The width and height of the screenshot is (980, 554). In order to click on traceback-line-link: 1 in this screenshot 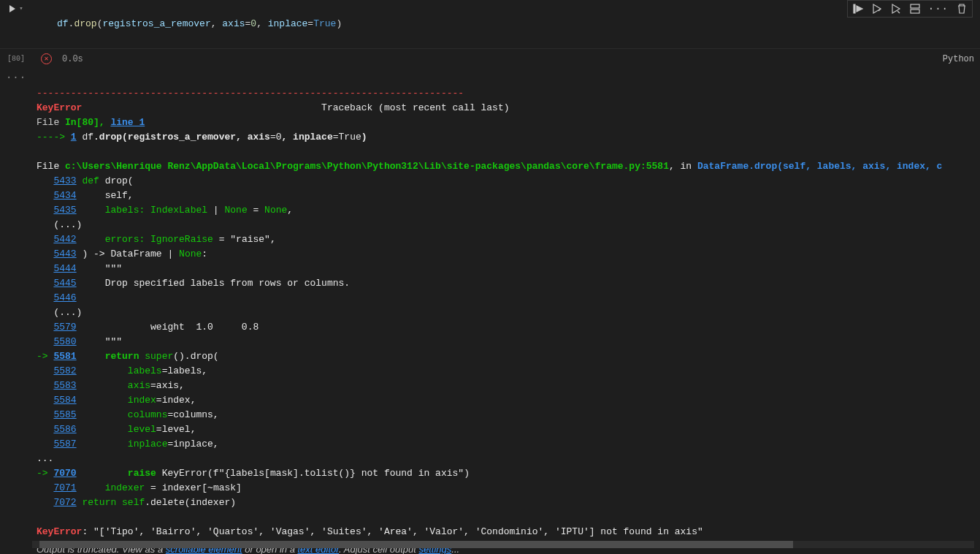, I will do `click(74, 137)`.